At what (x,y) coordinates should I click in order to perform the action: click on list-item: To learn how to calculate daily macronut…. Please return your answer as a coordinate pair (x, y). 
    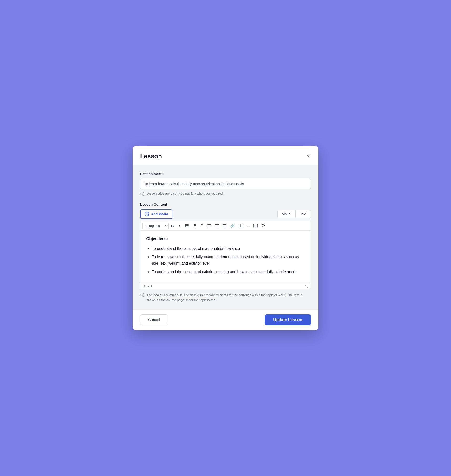
    Looking at the image, I should click on (228, 260).